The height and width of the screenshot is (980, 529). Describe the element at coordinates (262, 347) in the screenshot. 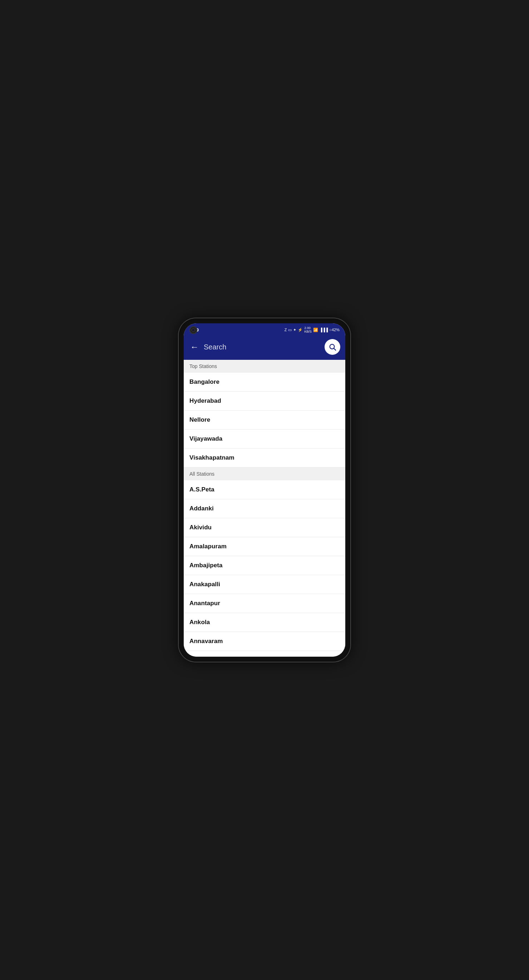

I see `search-input-container: Search` at that location.